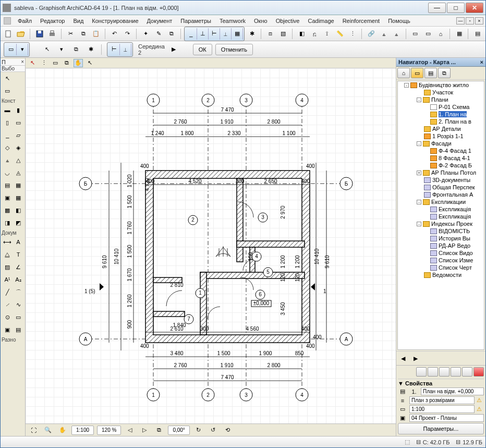 This screenshot has width=486, height=448. What do you see at coordinates (19, 210) in the screenshot?
I see `misc-tool-icon: ◧` at bounding box center [19, 210].